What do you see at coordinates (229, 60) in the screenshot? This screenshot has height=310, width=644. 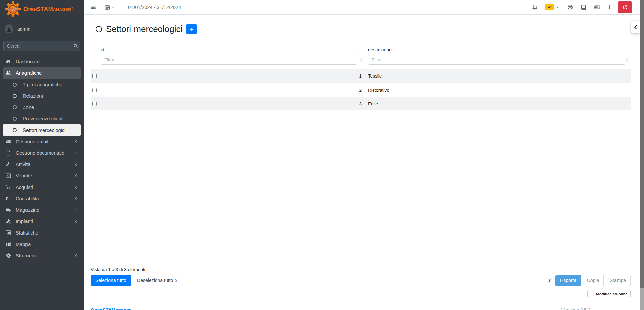 I see `filter-input-id` at bounding box center [229, 60].